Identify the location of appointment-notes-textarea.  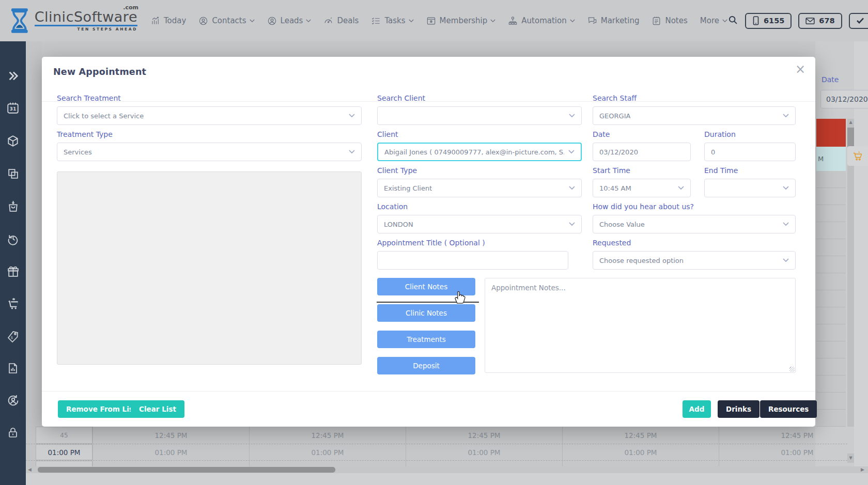
(640, 325).